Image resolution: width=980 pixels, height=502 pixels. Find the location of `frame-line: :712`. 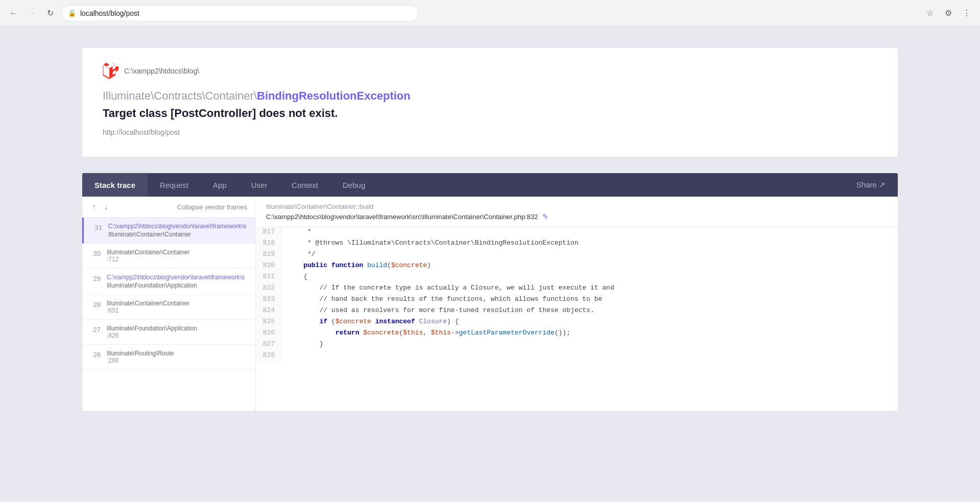

frame-line: :712 is located at coordinates (177, 259).